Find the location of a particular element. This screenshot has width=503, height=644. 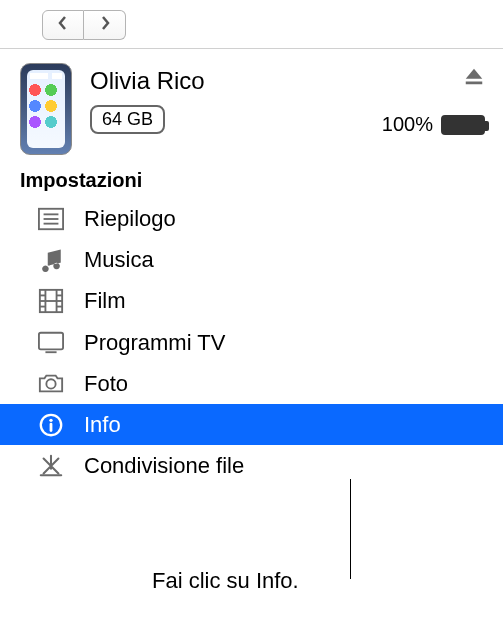

battery-percent: 100% is located at coordinates (408, 124).